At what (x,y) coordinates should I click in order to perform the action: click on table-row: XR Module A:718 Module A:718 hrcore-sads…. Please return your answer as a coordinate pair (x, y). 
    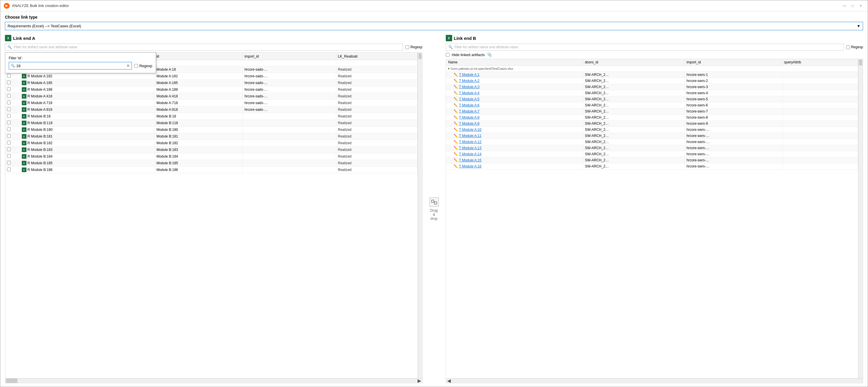
    Looking at the image, I should click on (211, 103).